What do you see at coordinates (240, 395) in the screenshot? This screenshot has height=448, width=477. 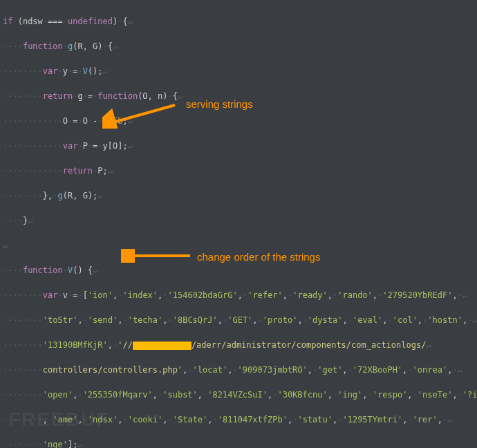 I see `code-line: ········'open',·'255350fMqarv',·'subst',…` at bounding box center [240, 395].